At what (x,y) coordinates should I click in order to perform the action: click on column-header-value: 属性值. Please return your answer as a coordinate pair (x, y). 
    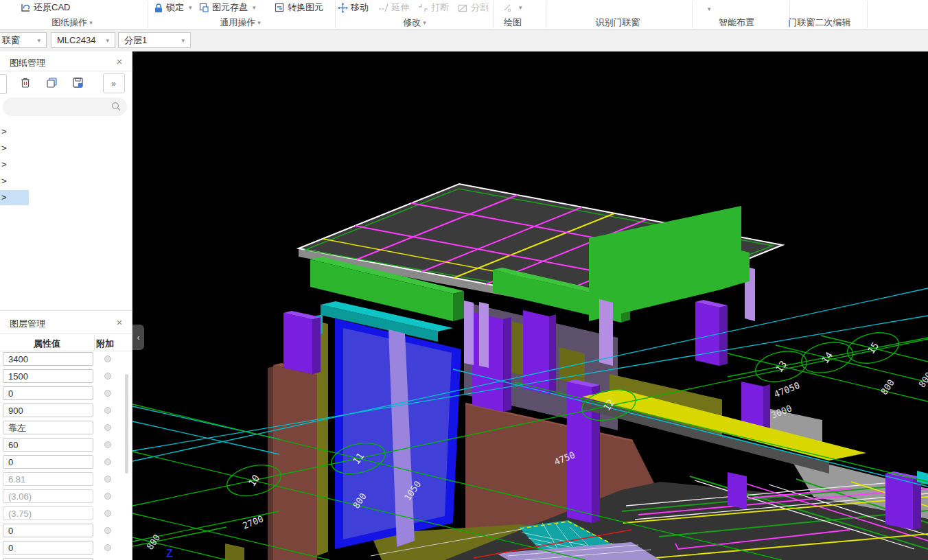
    Looking at the image, I should click on (47, 344).